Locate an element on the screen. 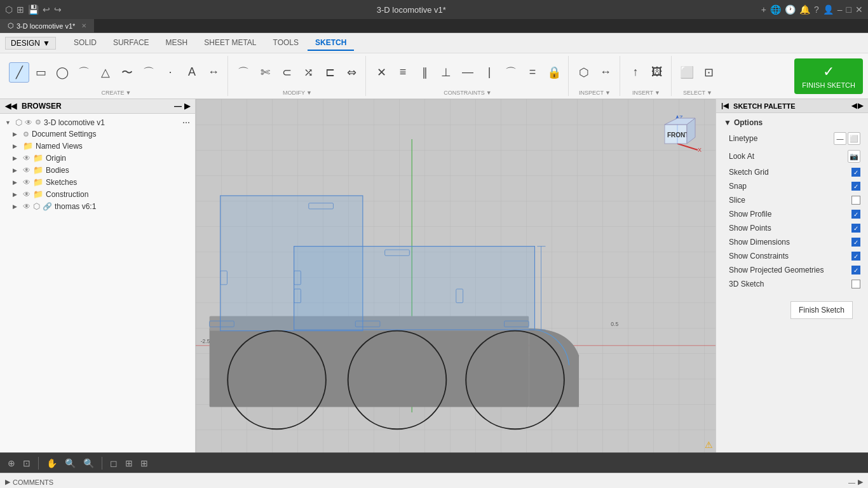 This screenshot has height=488, width=868. tree-eye-sketches: 👁 is located at coordinates (27, 182).